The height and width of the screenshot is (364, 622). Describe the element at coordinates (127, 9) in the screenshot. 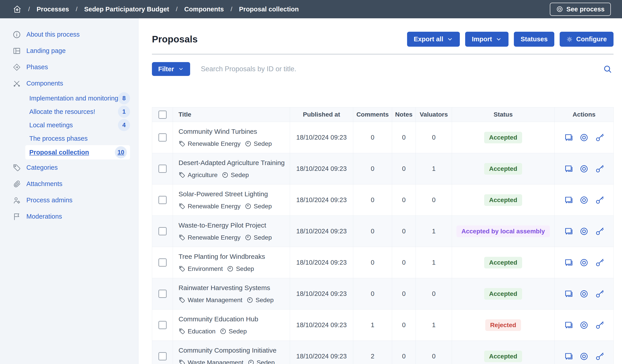

I see `breadcrumb-item: Sedep Participatory Budget` at that location.